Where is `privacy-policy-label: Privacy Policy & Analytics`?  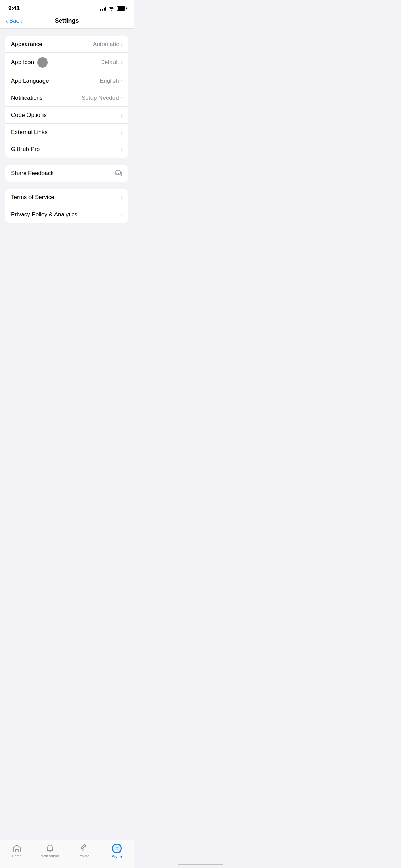
privacy-policy-label: Privacy Policy & Analytics is located at coordinates (44, 215).